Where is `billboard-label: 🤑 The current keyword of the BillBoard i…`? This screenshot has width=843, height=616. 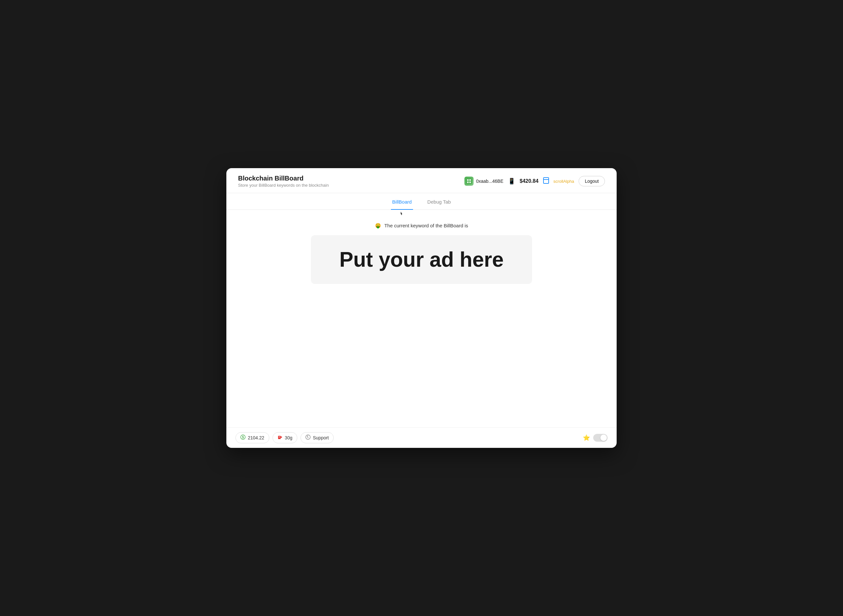
billboard-label: 🤑 The current keyword of the BillBoard i… is located at coordinates (422, 226).